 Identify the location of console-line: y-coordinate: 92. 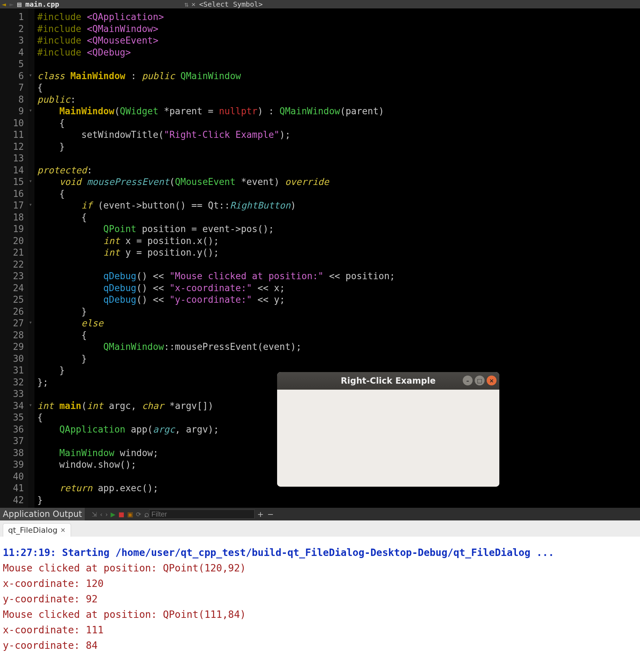
(320, 599).